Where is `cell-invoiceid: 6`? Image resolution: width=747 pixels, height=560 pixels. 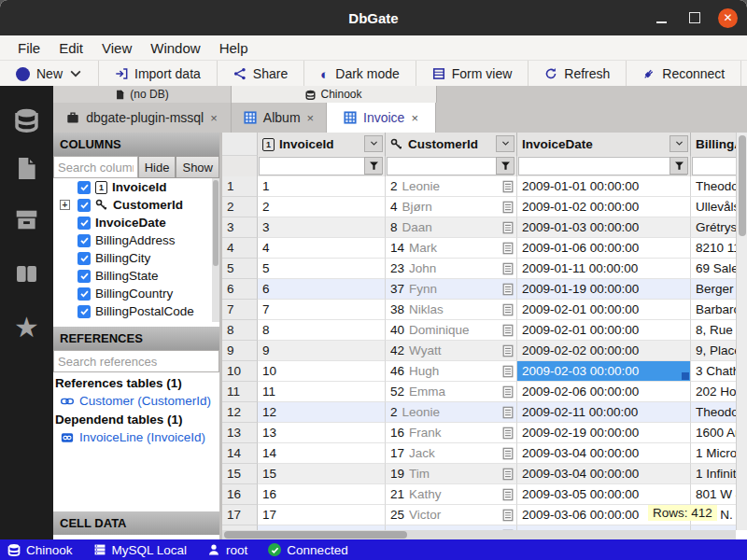
cell-invoiceid: 6 is located at coordinates (321, 289).